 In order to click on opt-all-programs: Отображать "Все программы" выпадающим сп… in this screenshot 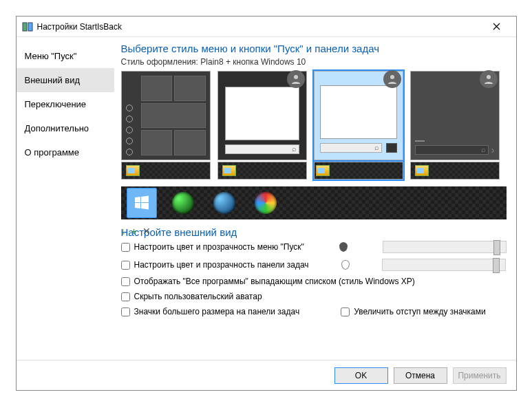, I will do `click(314, 281)`.